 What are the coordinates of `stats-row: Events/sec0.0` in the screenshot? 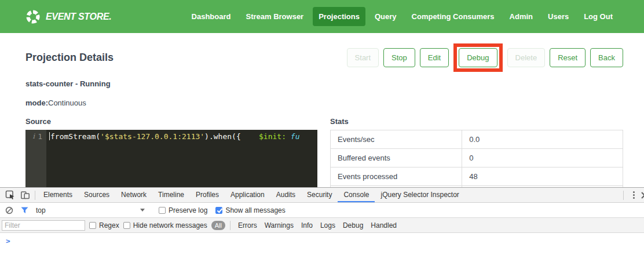 It's located at (477, 140).